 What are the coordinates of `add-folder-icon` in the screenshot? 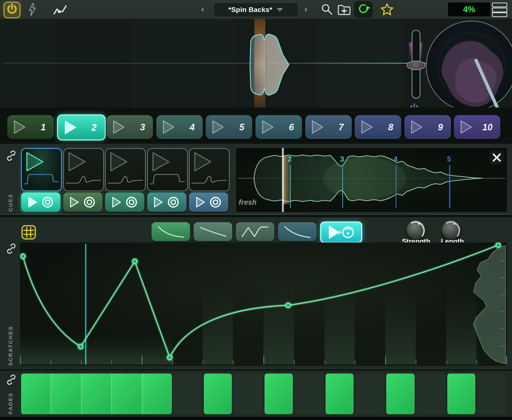 It's located at (344, 9).